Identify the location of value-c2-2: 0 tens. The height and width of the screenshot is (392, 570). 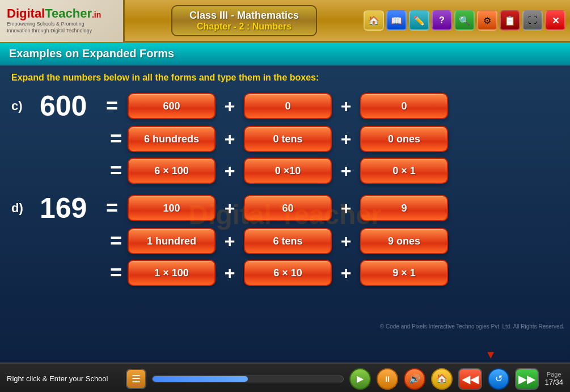
(288, 139).